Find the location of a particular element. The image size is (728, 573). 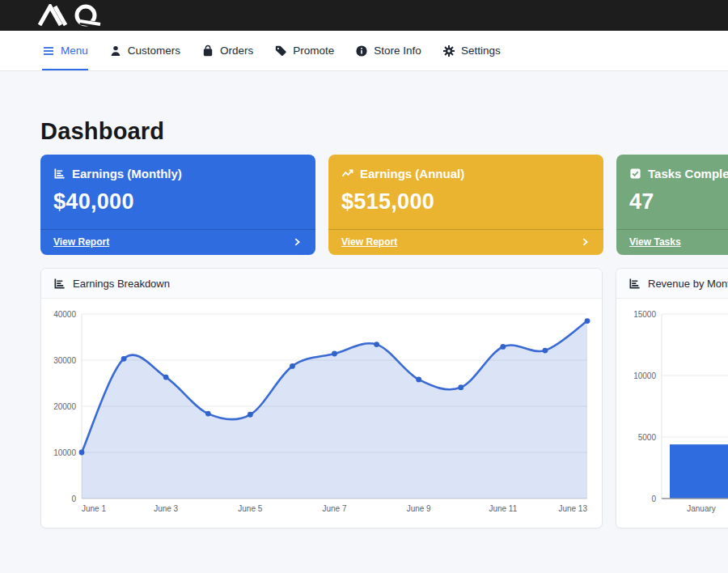

menu-icon is located at coordinates (49, 51).